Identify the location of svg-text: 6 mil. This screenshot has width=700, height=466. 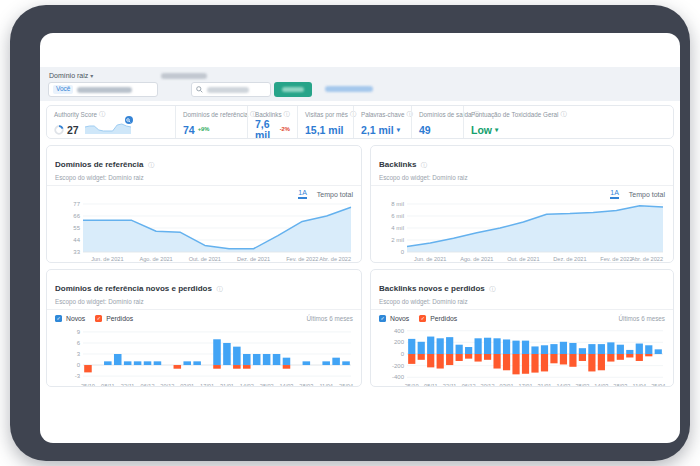
(398, 216).